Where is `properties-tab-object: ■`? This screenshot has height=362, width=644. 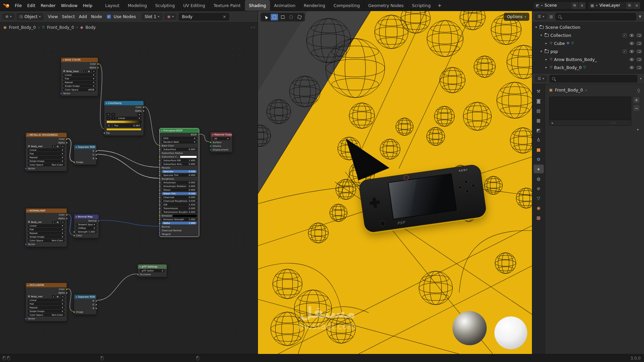
properties-tab-object: ■ is located at coordinates (539, 149).